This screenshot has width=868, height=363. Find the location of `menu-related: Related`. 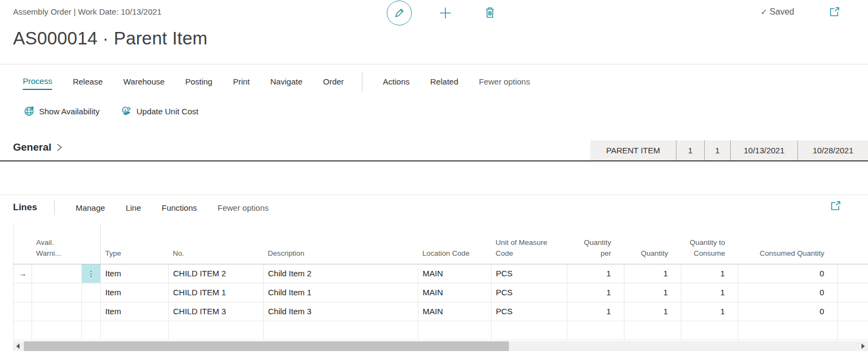

menu-related: Related is located at coordinates (444, 82).